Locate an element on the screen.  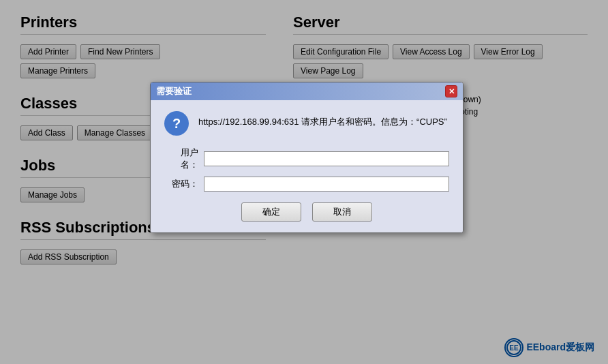
dialog-message-row: ? https://192.168.99.94:631 请求用户名和密码。信息为… is located at coordinates (307, 123).